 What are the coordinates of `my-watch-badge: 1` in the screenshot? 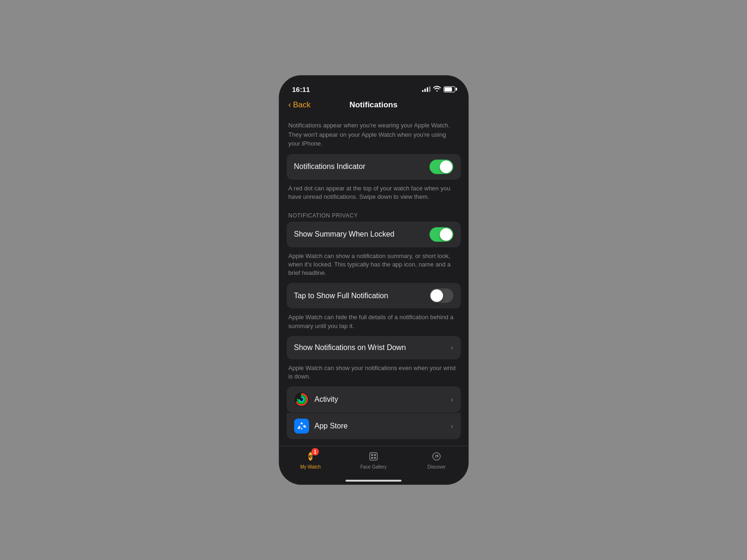 It's located at (315, 452).